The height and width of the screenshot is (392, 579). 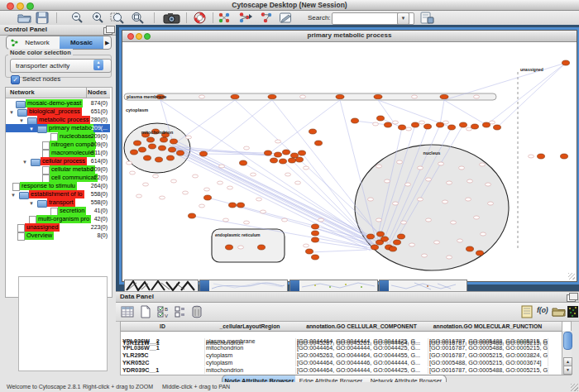 I want to click on annotation-icon, so click(x=286, y=18).